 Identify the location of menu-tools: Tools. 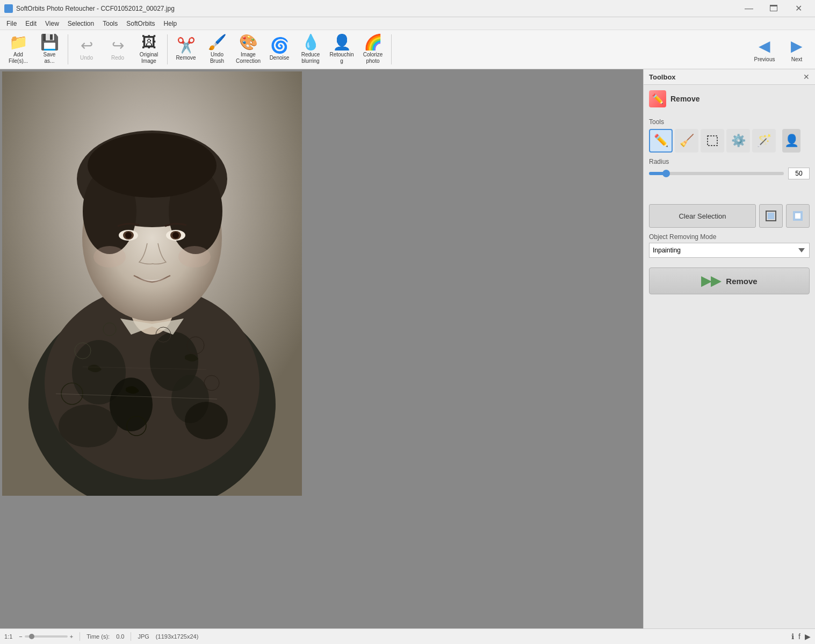
(110, 24).